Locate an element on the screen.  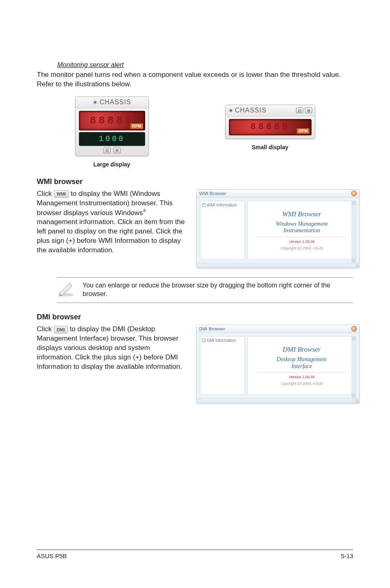
dmi-status-bar is located at coordinates (278, 401).